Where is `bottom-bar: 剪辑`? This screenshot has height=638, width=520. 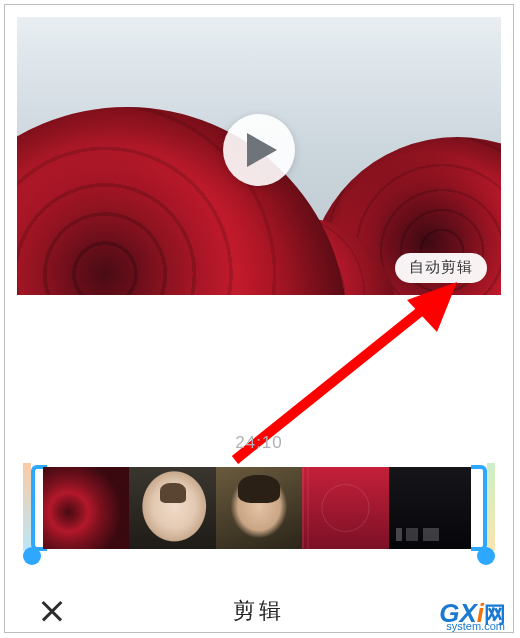
bottom-bar: 剪辑 is located at coordinates (259, 611).